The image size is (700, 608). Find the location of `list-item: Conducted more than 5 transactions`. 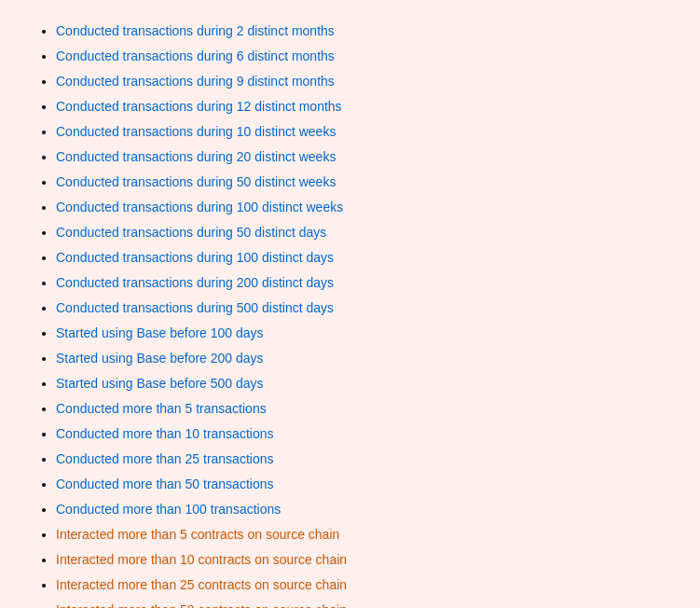

list-item: Conducted more than 5 transactions is located at coordinates (364, 408).